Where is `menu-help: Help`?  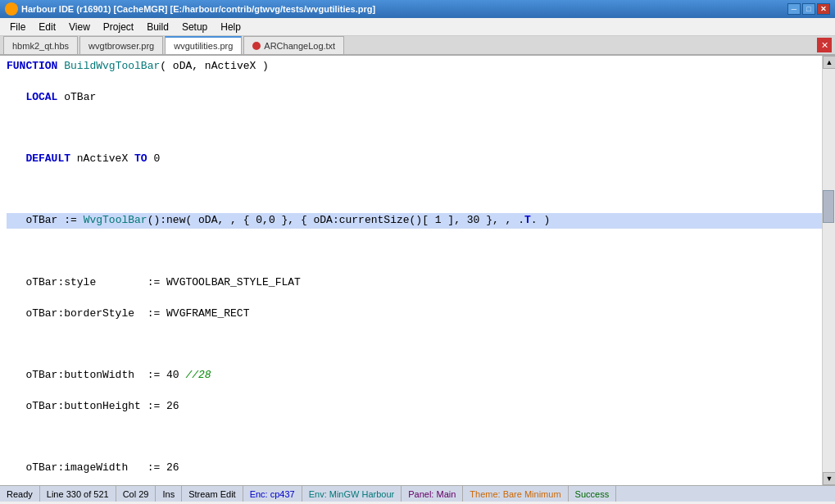
menu-help: Help is located at coordinates (231, 27).